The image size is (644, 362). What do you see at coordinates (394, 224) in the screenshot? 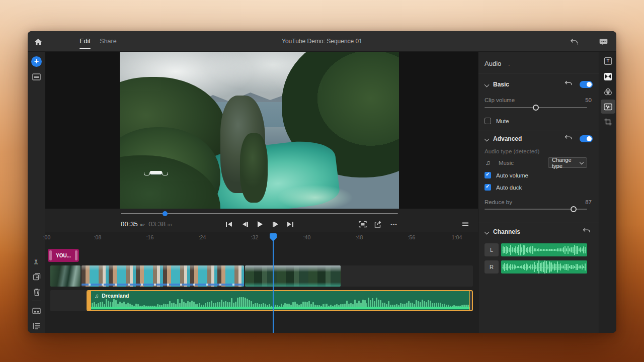
I see `more-icon: •••` at bounding box center [394, 224].